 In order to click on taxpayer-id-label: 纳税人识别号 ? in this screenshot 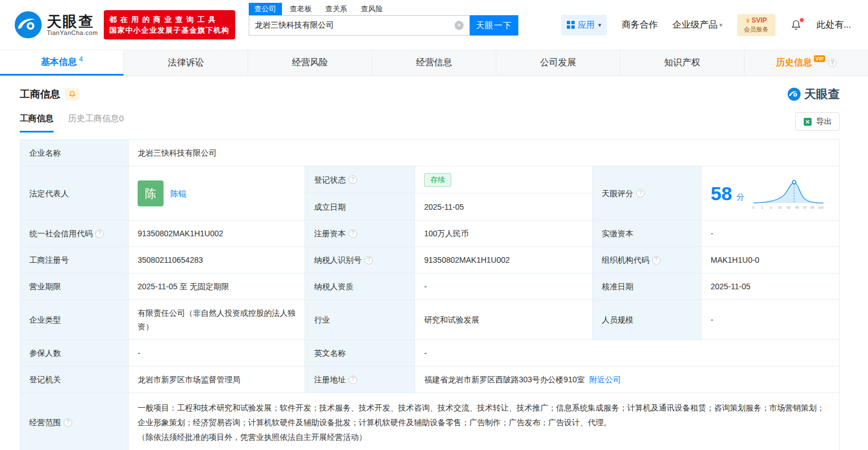, I will do `click(360, 261)`.